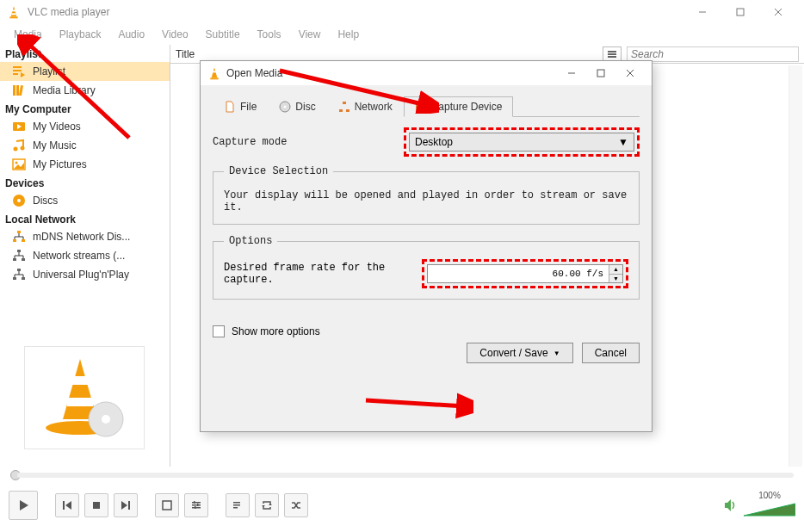 This screenshot has height=532, width=804. I want to click on sidebar-section-devices: Devices, so click(84, 182).